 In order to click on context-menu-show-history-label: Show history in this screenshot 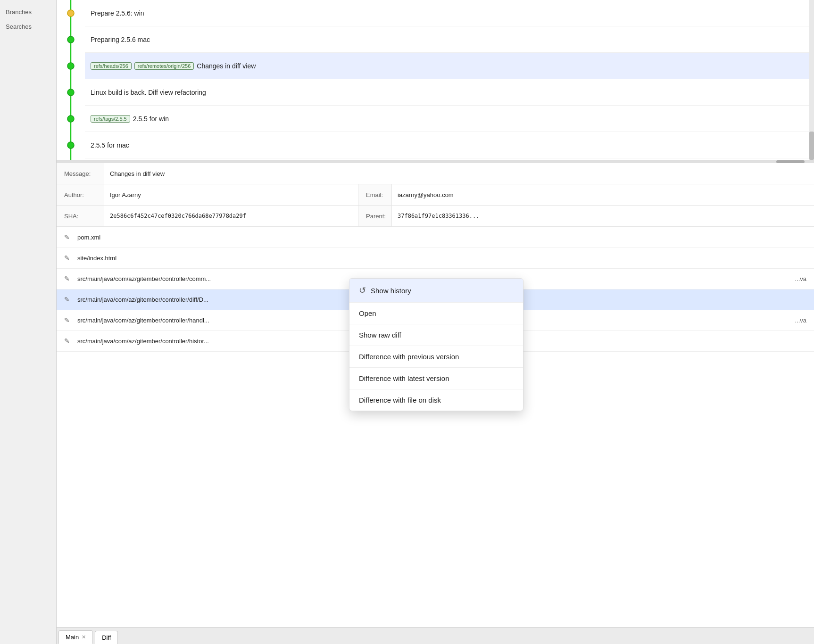, I will do `click(391, 290)`.